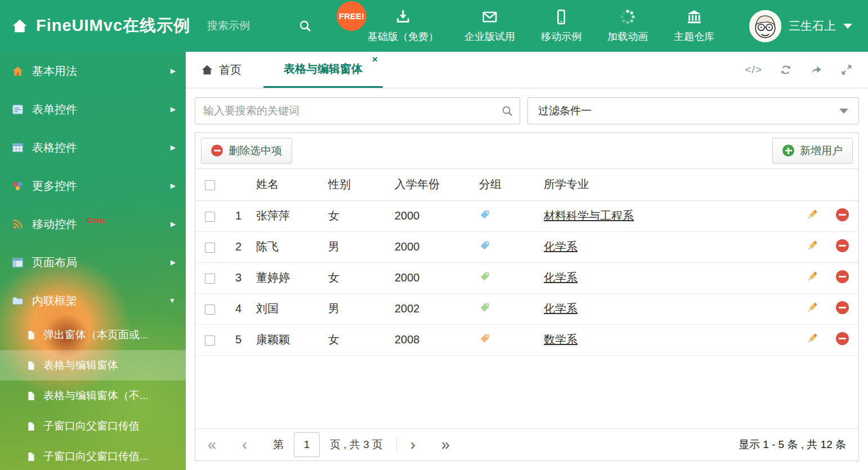 This screenshot has height=470, width=868. Describe the element at coordinates (413, 445) in the screenshot. I see `next-page-icon: ›` at that location.